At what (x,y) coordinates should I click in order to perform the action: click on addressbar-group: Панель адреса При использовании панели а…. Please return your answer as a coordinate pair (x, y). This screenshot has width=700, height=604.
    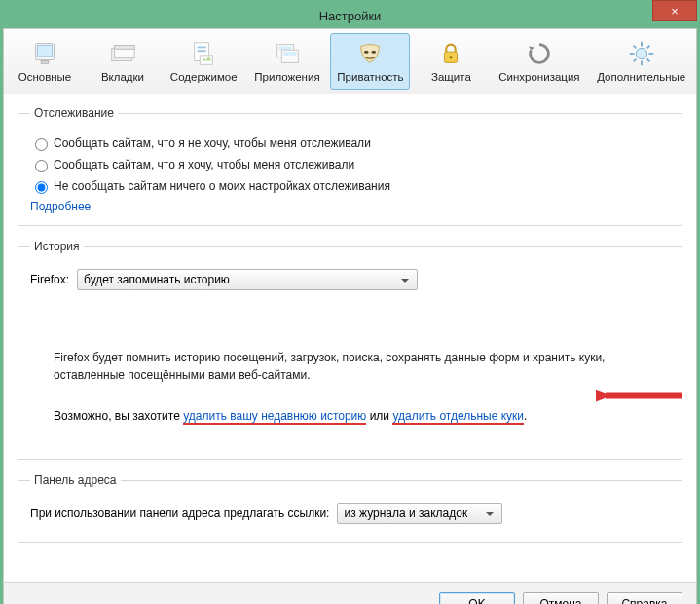
    Looking at the image, I should click on (350, 509).